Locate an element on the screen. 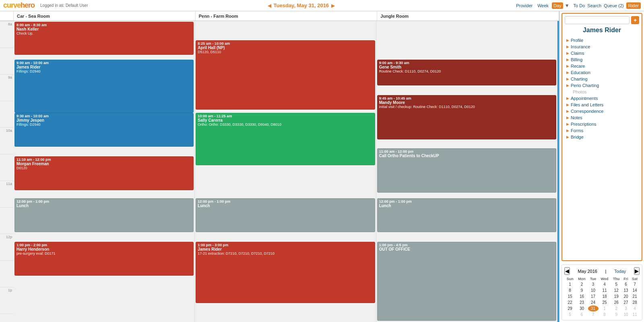  todo-button: To Do is located at coordinates (580, 6).